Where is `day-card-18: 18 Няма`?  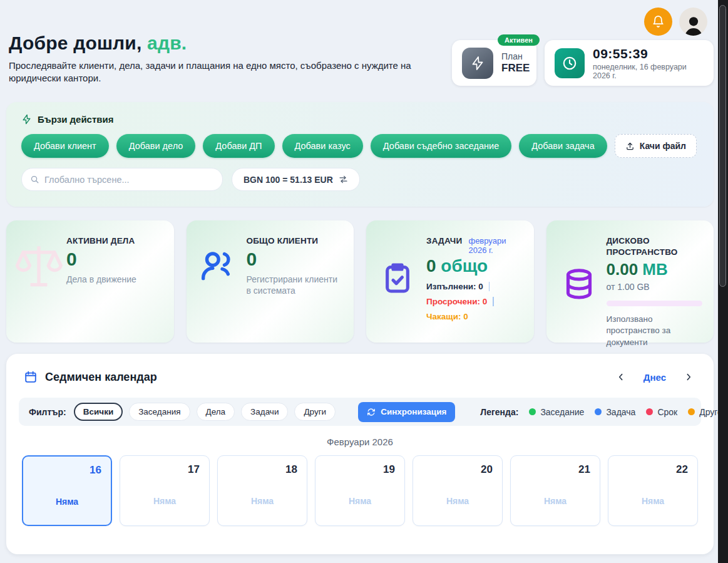 day-card-18: 18 Няма is located at coordinates (262, 491).